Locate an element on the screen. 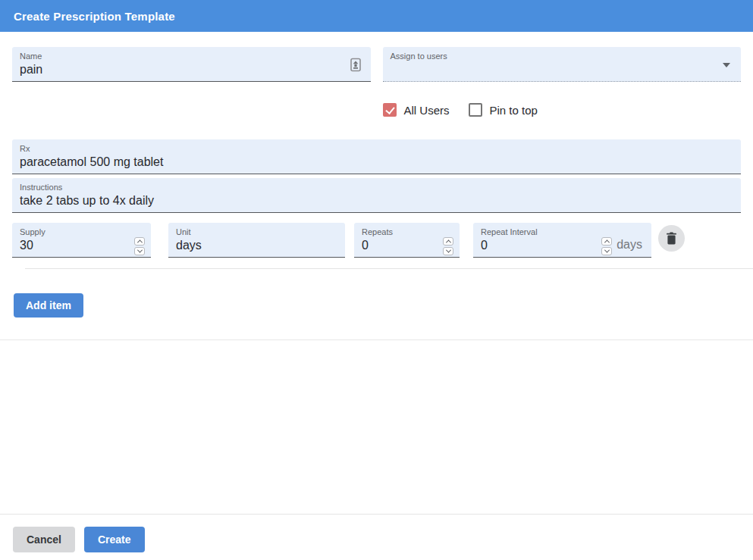 The height and width of the screenshot is (560, 753). supply-spinner is located at coordinates (140, 246).